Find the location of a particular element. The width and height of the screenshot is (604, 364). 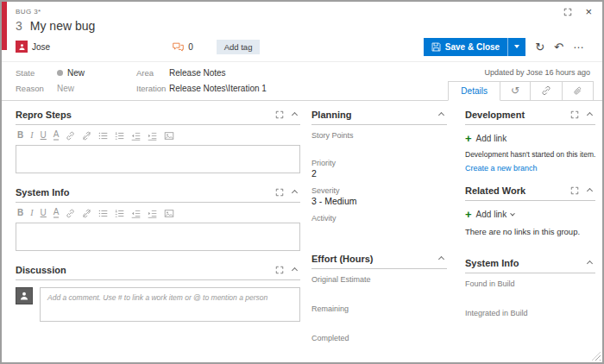

comment-input is located at coordinates (170, 304).